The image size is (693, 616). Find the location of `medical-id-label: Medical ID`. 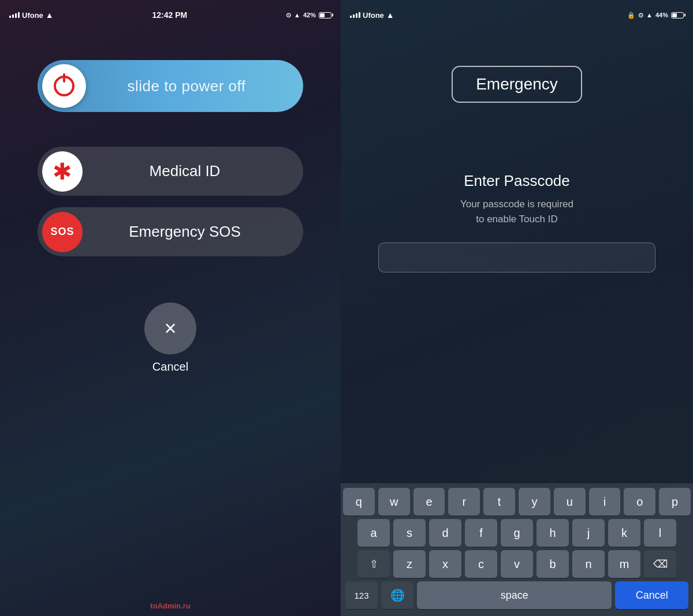

medical-id-label: Medical ID is located at coordinates (191, 171).